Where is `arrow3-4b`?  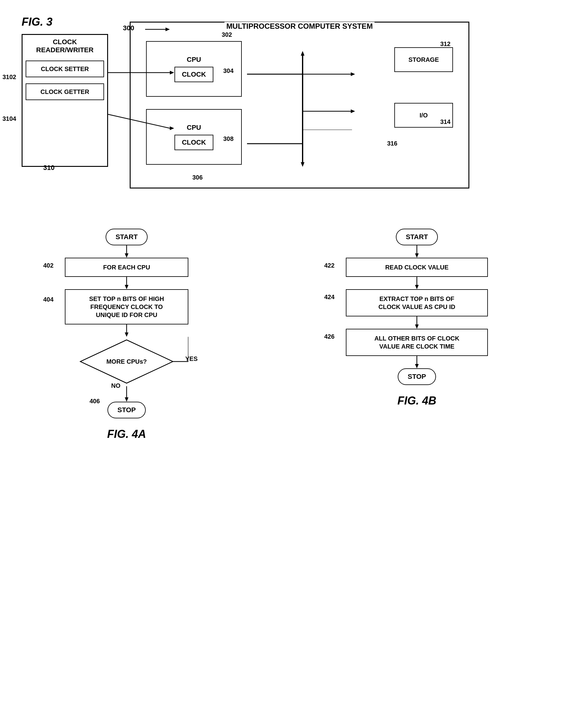
arrow3-4b is located at coordinates (417, 323).